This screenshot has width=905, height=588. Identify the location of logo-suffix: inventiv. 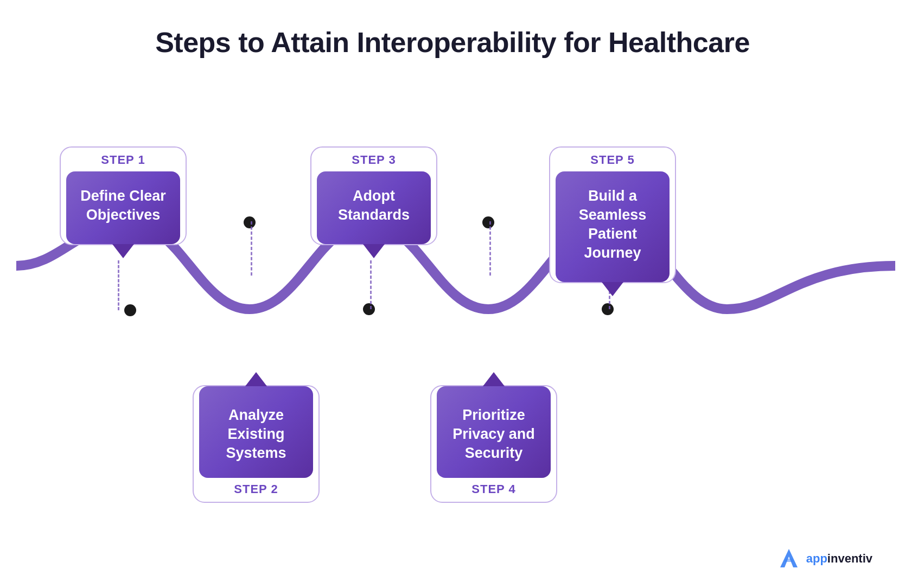
(850, 559).